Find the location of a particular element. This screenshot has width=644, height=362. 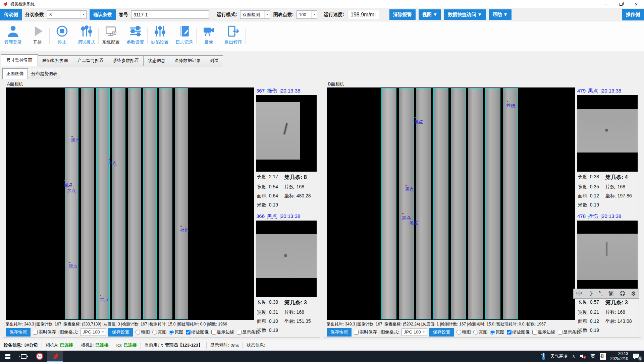

operator-side-button: 操作侧 is located at coordinates (633, 15).